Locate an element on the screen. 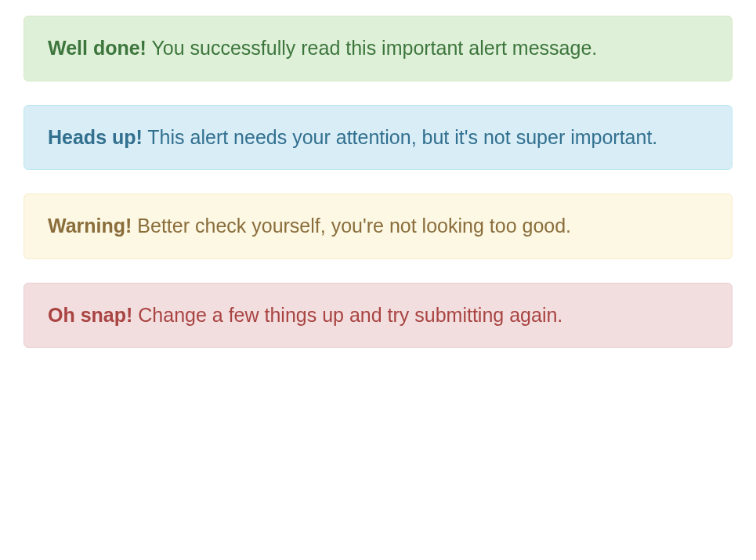 The image size is (756, 560). alert-success-strong: Well done! is located at coordinates (97, 48).